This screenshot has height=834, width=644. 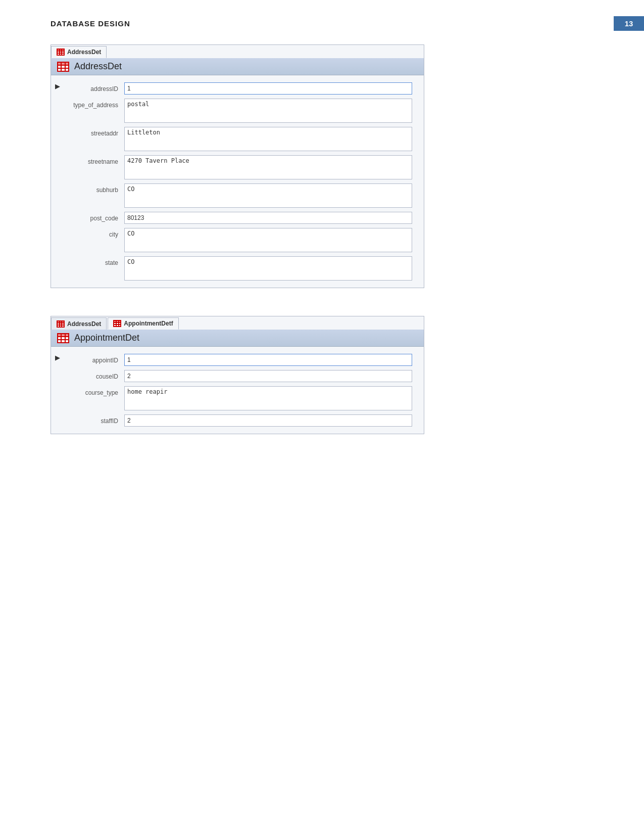 What do you see at coordinates (268, 360) in the screenshot?
I see `input-appointID` at bounding box center [268, 360].